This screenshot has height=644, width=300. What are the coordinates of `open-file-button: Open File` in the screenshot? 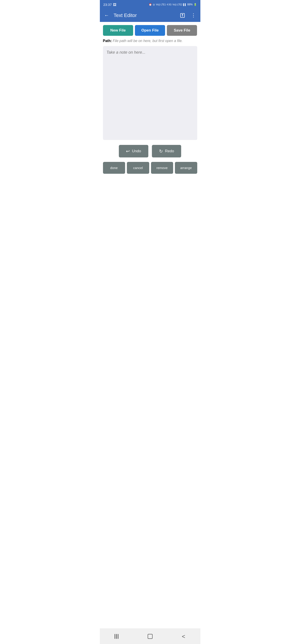 It's located at (150, 30).